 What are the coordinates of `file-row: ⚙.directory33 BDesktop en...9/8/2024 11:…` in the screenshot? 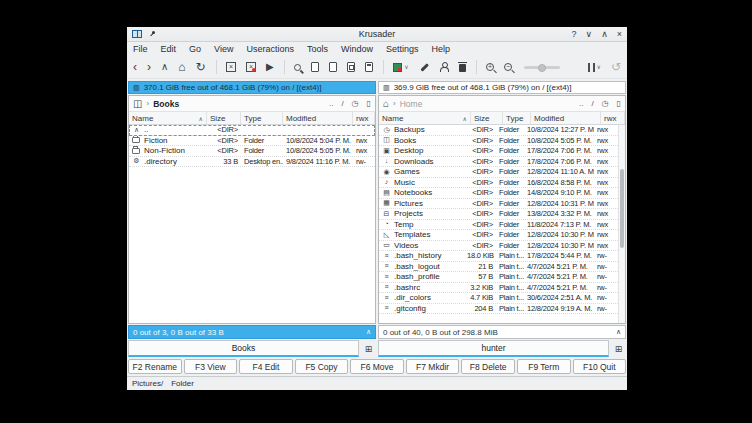 It's located at (252, 162).